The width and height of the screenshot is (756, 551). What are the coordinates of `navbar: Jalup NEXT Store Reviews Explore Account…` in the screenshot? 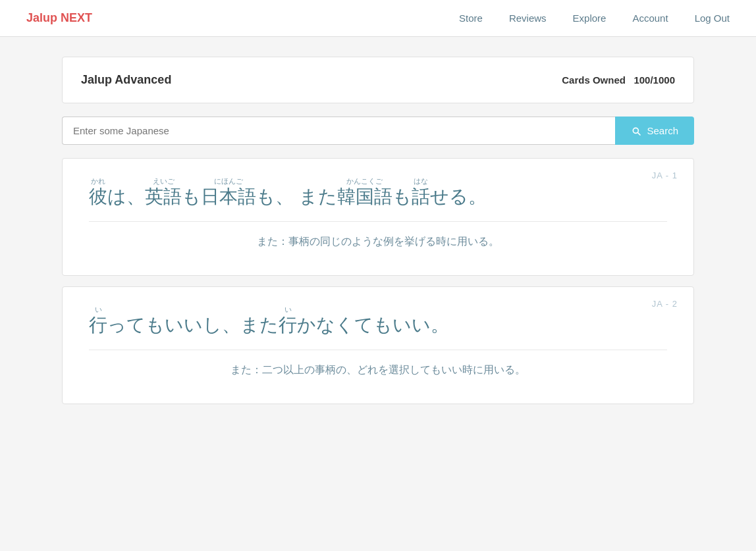 It's located at (378, 18).